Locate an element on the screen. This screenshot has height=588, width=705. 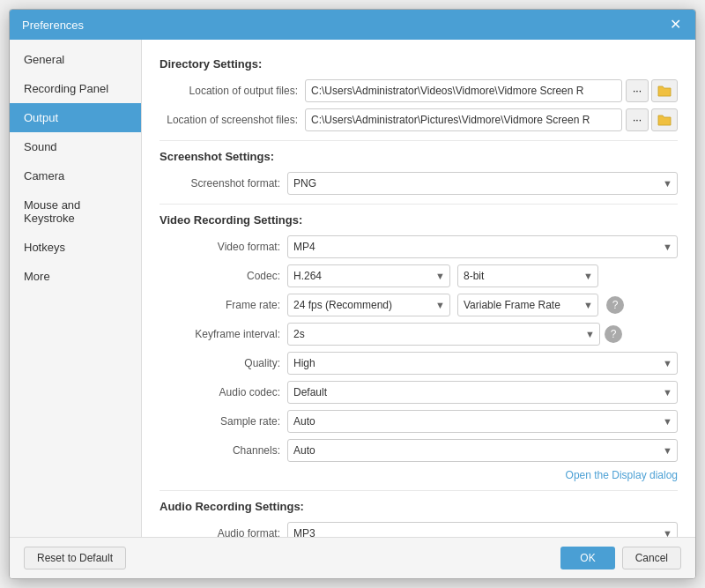
output-dots-button: ··· is located at coordinates (637, 91).